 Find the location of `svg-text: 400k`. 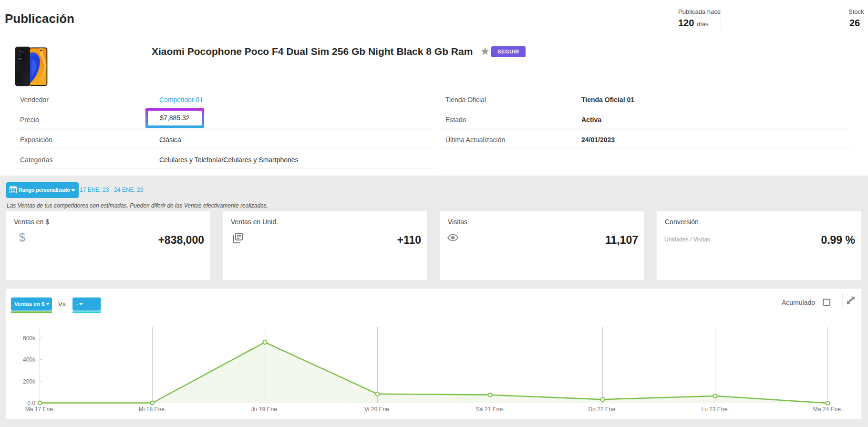

svg-text: 400k is located at coordinates (30, 360).